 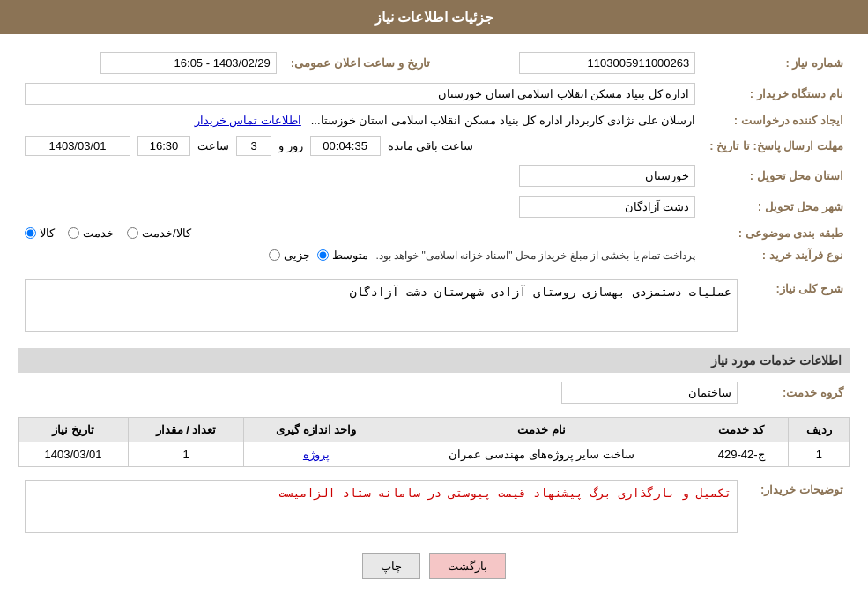 What do you see at coordinates (434, 146) in the screenshot?
I see `mohlat-row: مهلت ارسال پاسخ: تا تاریخ : ساعت باقی ما…` at bounding box center [434, 146].